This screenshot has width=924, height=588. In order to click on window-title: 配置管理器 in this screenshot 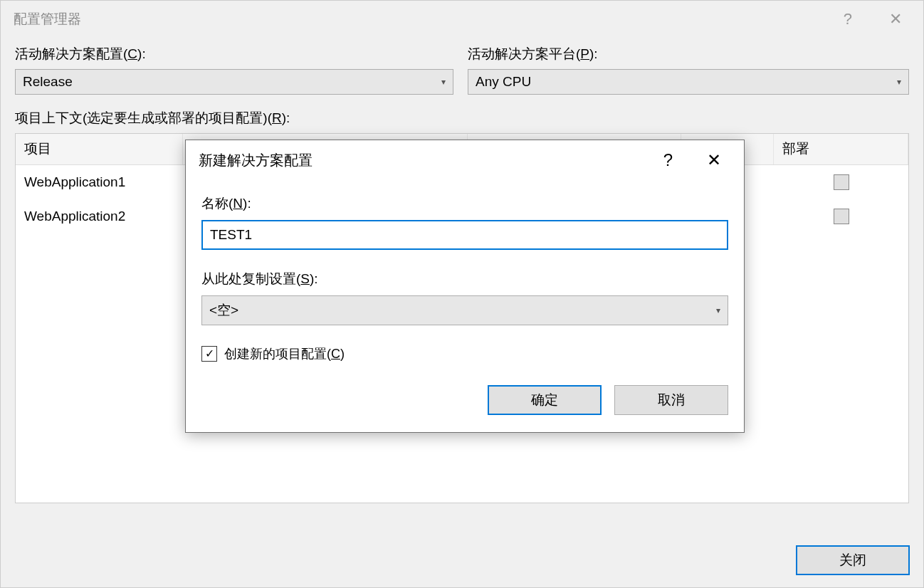, I will do `click(424, 19)`.